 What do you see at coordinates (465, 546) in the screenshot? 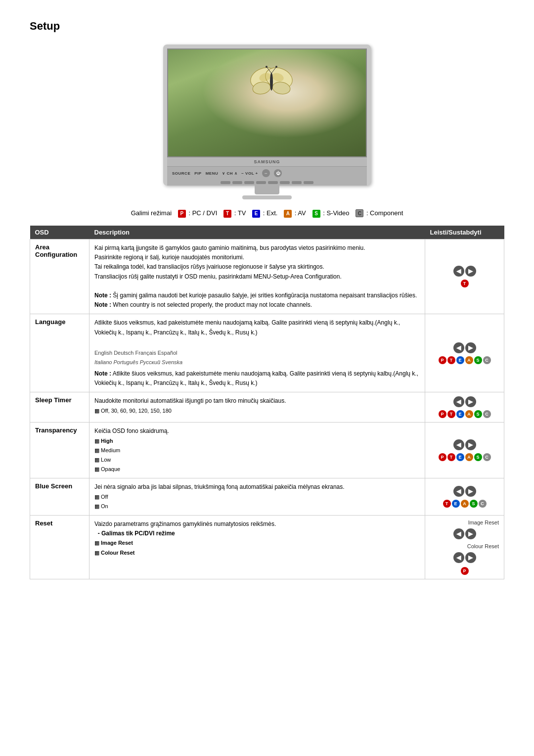
I see `colour-reset-label: Colour Reset` at bounding box center [465, 546].